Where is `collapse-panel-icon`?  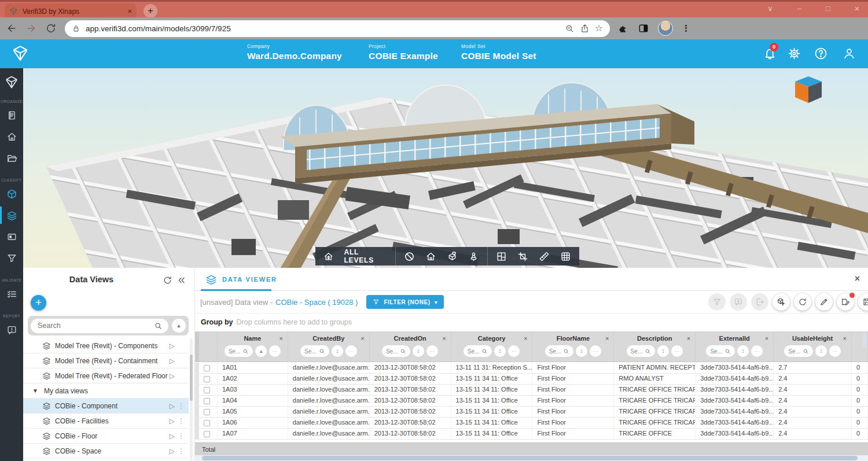
collapse-panel-icon is located at coordinates (182, 280).